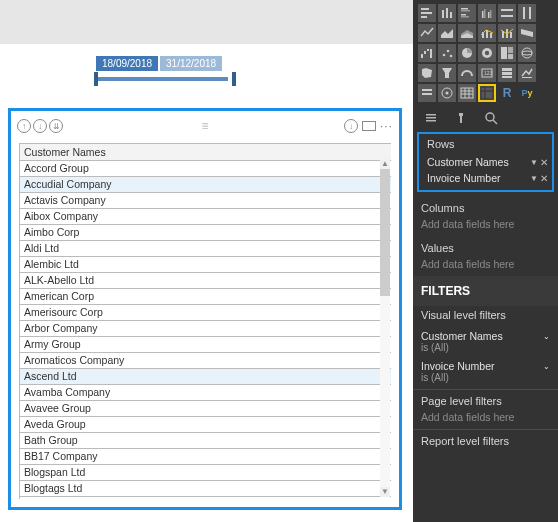 The height and width of the screenshot is (522, 558). What do you see at coordinates (488, 178) in the screenshot?
I see `field-pill-invoice-number: Invoice Number ▼✕` at bounding box center [488, 178].